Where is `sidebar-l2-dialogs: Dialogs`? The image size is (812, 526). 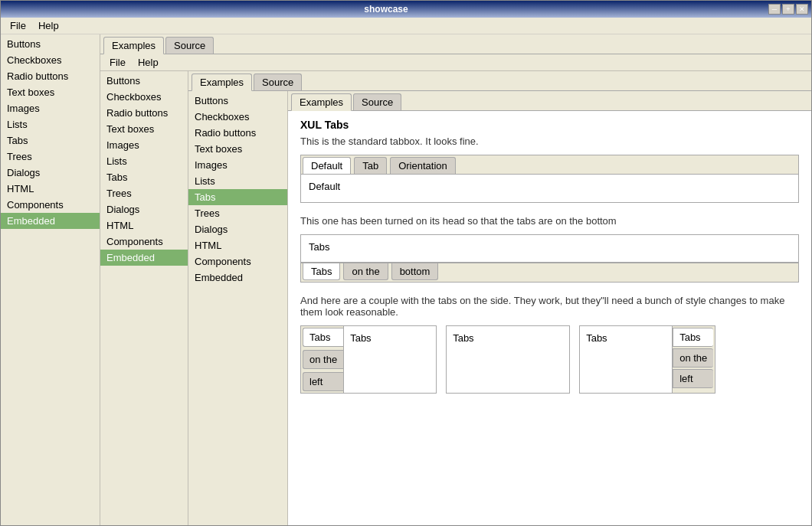
sidebar-l2-dialogs: Dialogs is located at coordinates (144, 210).